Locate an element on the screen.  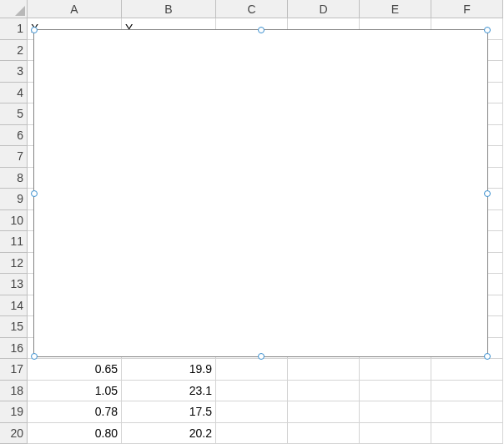
row-header-12: 12 is located at coordinates (13, 264).